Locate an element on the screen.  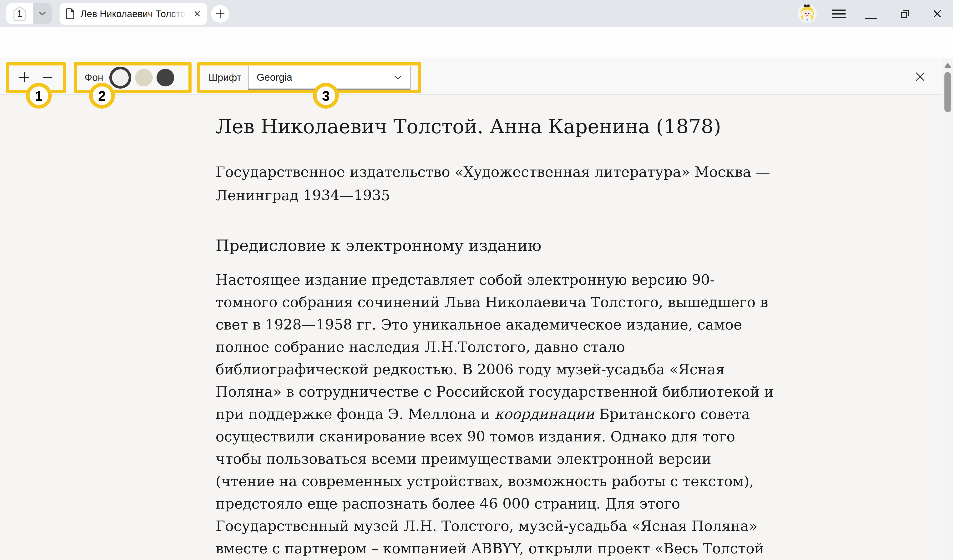
paragraph-line: томного собрания сочинений Льва Николаев… is located at coordinates (579, 302).